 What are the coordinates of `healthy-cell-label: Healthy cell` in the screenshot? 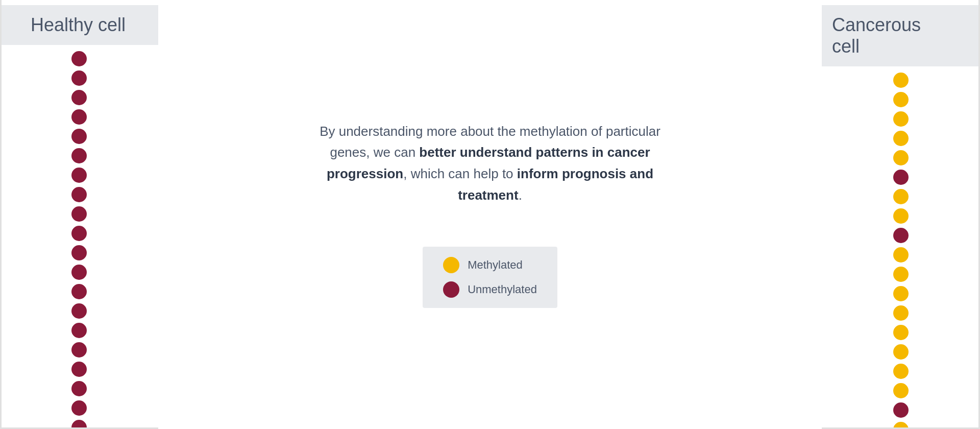 It's located at (78, 25).